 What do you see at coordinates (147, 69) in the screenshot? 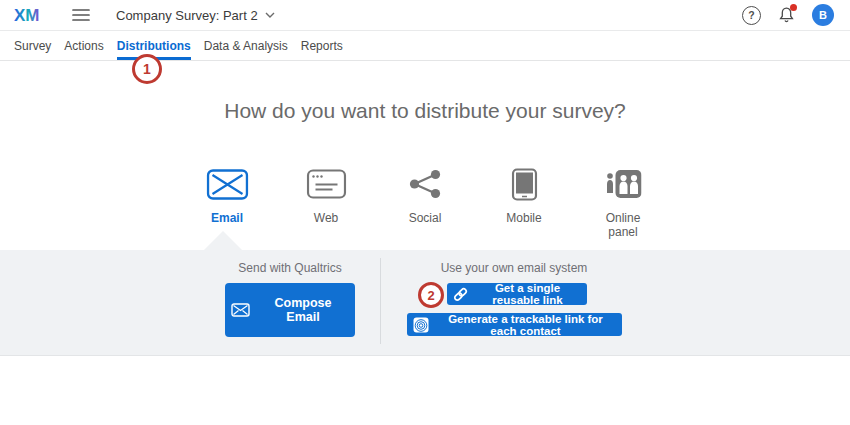
I see `annotation-step-1-badge: 1` at bounding box center [147, 69].